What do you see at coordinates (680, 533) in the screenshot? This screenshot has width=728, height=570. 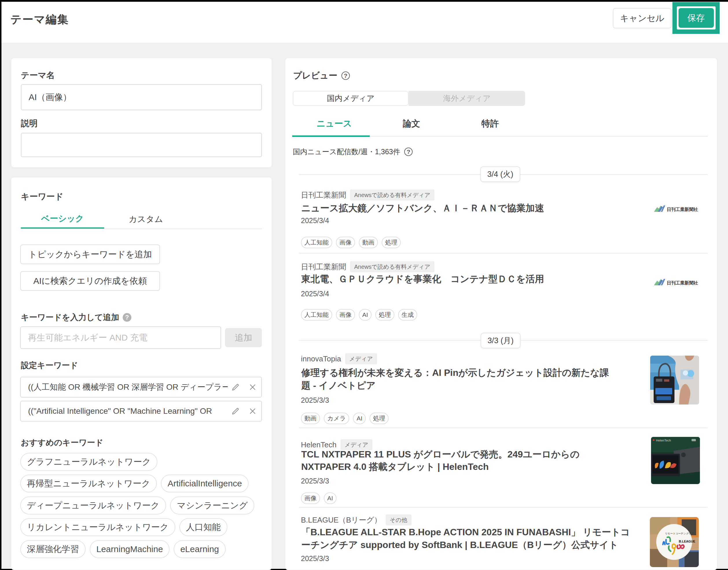 I see `svg-text: リモートコーチングチア` at bounding box center [680, 533].